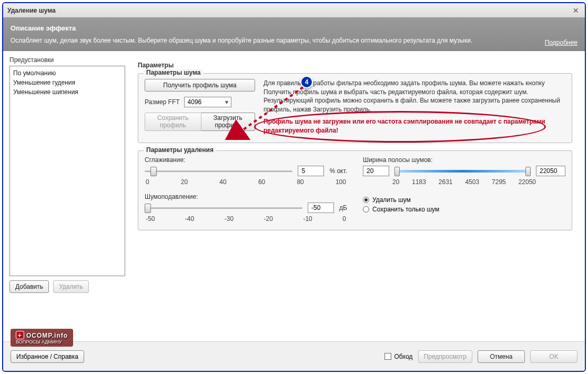  I want to click on cancel-button: Отмена, so click(501, 357).